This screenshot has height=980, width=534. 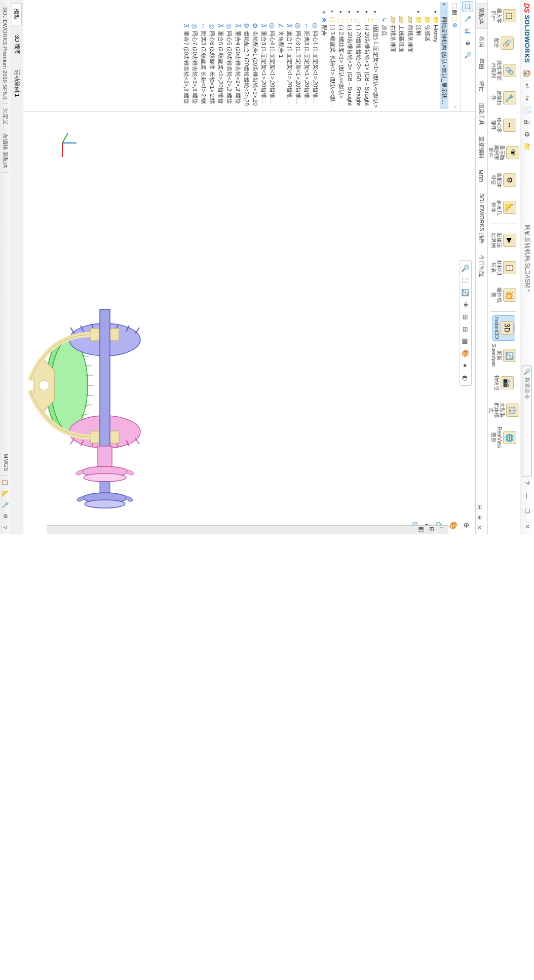 I want to click on status-icon: 📋, so click(x=6, y=483).